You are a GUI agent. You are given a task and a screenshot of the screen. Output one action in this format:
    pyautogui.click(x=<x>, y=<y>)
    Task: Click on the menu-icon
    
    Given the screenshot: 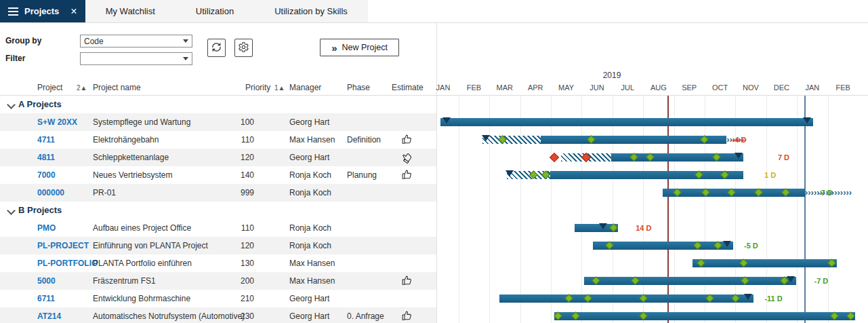 What is the action you would take?
    pyautogui.click(x=14, y=12)
    